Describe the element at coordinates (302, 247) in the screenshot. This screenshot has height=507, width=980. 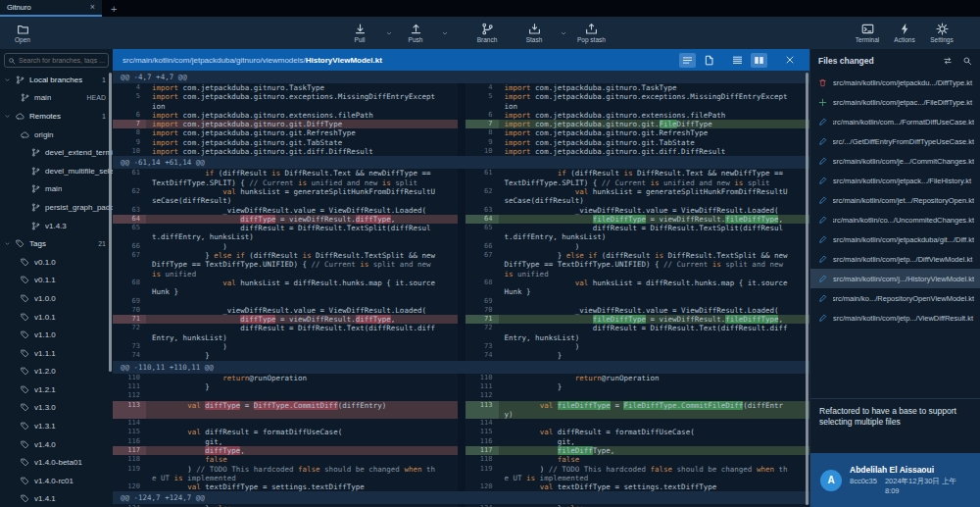
I see `code-line-old: )` at that location.